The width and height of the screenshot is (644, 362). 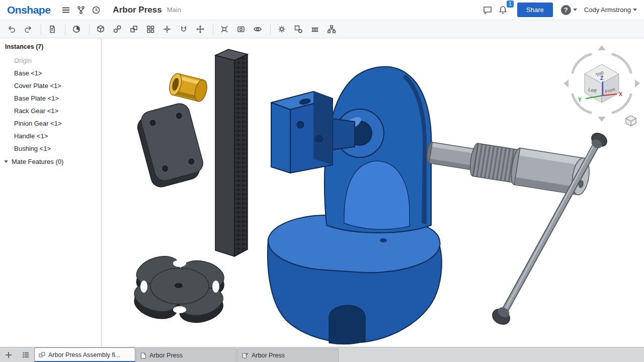 What do you see at coordinates (322, 29) in the screenshot?
I see `assembly-toolbar` at bounding box center [322, 29].